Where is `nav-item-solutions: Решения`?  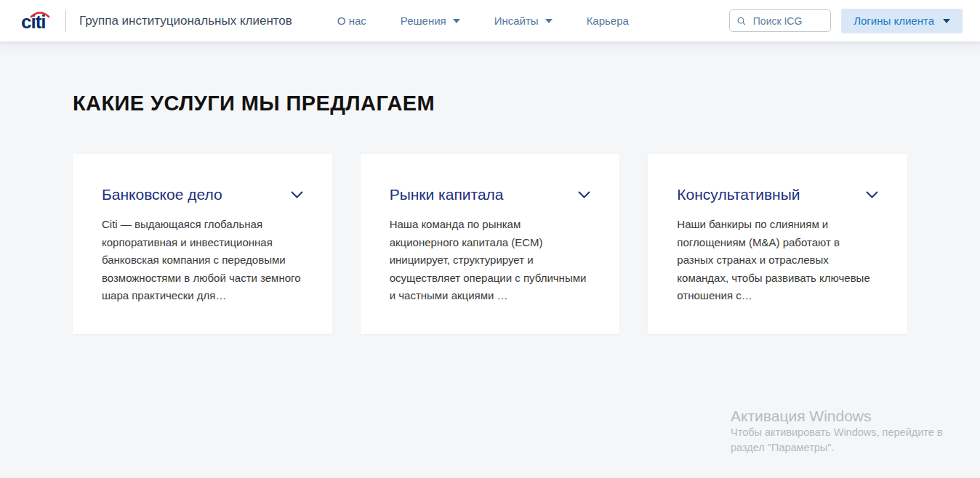
nav-item-solutions: Решения is located at coordinates (430, 20).